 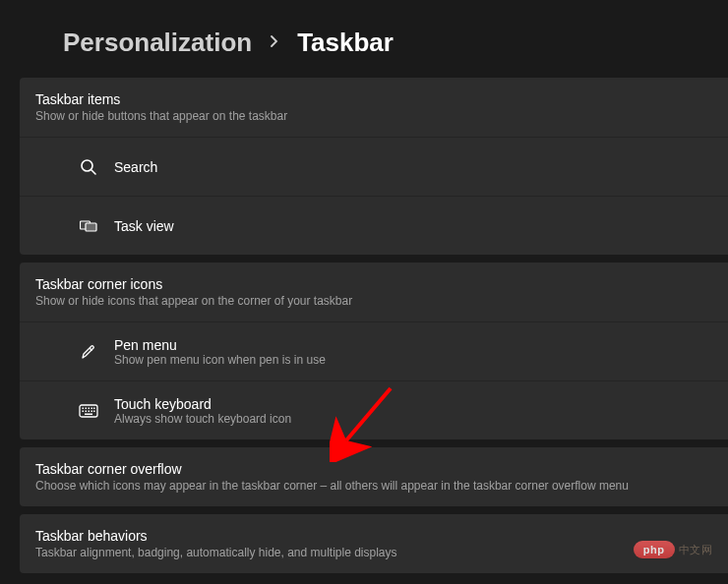 I want to click on watermark: php 中文网, so click(x=673, y=550).